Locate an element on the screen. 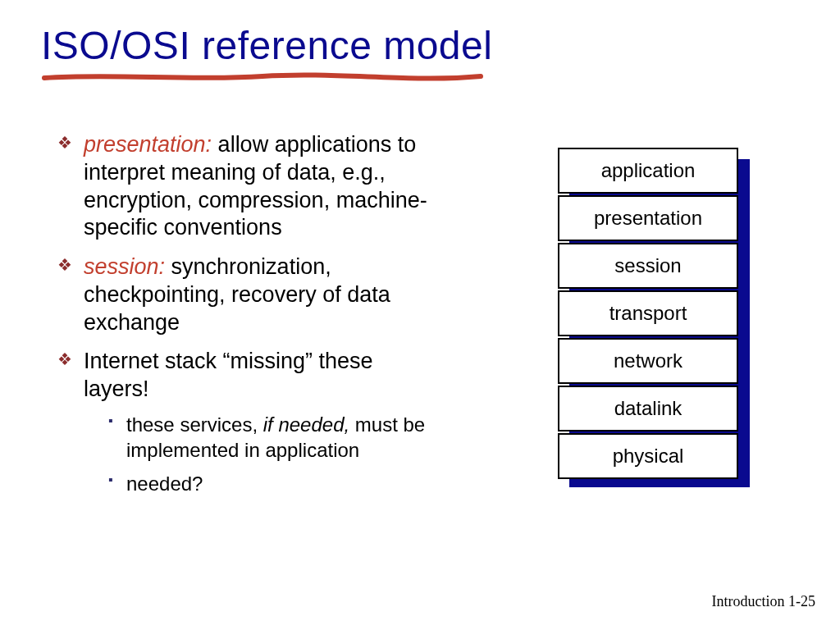 This screenshot has width=840, height=630. osi-stack: application presentation session transpo… is located at coordinates (652, 313).